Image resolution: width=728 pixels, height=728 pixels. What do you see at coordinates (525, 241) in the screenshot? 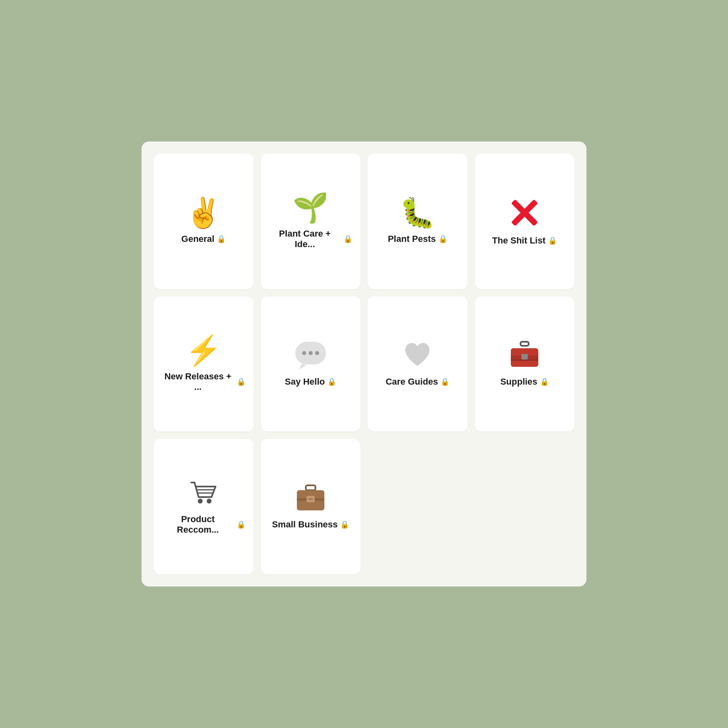
I see `channel-name-shit-list: The Shit List 🔒` at bounding box center [525, 241].